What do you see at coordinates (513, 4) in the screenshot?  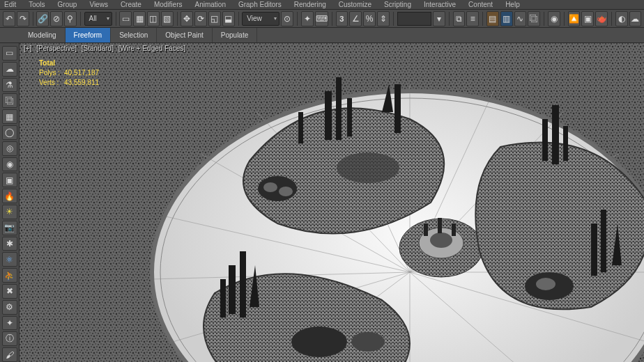 I see `menu-item: Help` at bounding box center [513, 4].